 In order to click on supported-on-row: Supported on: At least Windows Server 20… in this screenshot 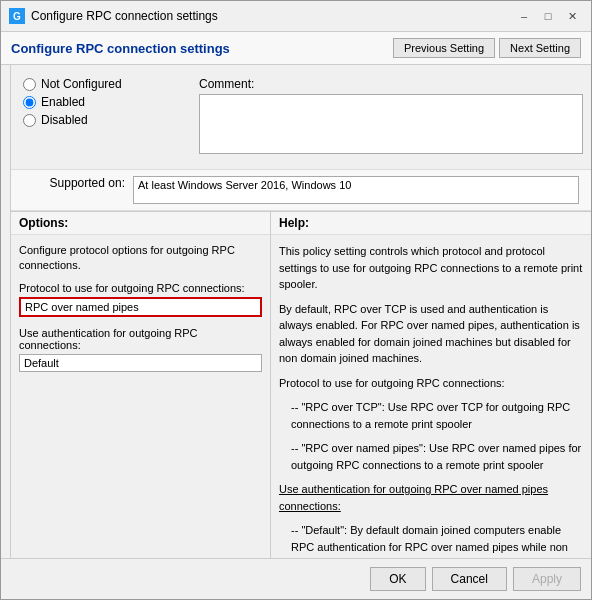, I will do `click(301, 190)`.